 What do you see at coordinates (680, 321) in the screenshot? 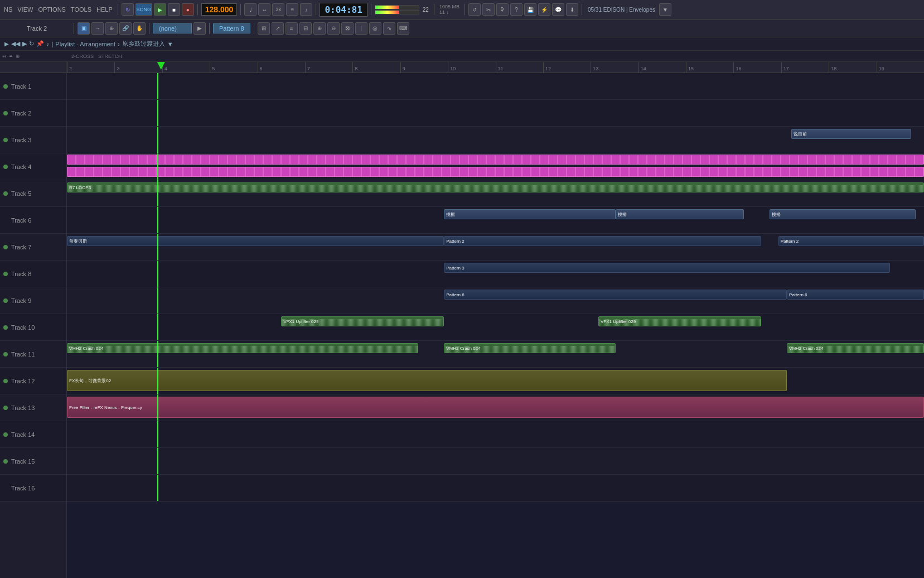
I see `clip-10-1: VFX1 Uplifter 029` at bounding box center [680, 321].